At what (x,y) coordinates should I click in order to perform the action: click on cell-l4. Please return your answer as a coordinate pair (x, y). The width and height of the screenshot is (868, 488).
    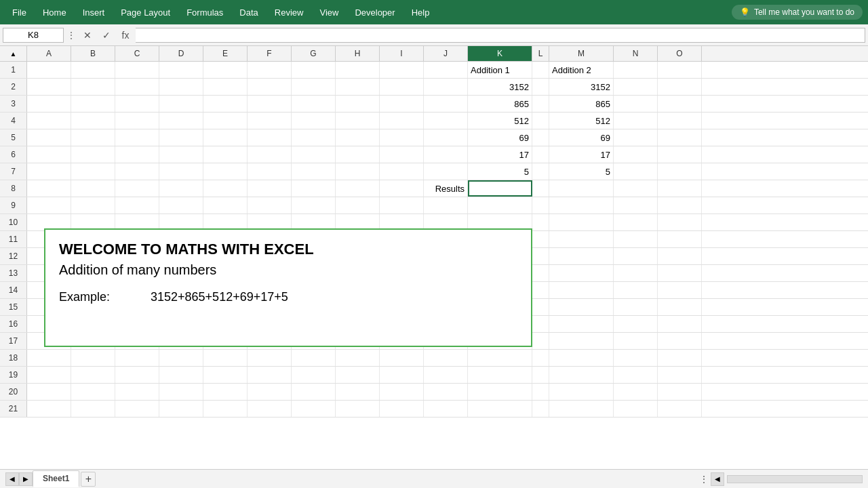
    Looking at the image, I should click on (541, 121).